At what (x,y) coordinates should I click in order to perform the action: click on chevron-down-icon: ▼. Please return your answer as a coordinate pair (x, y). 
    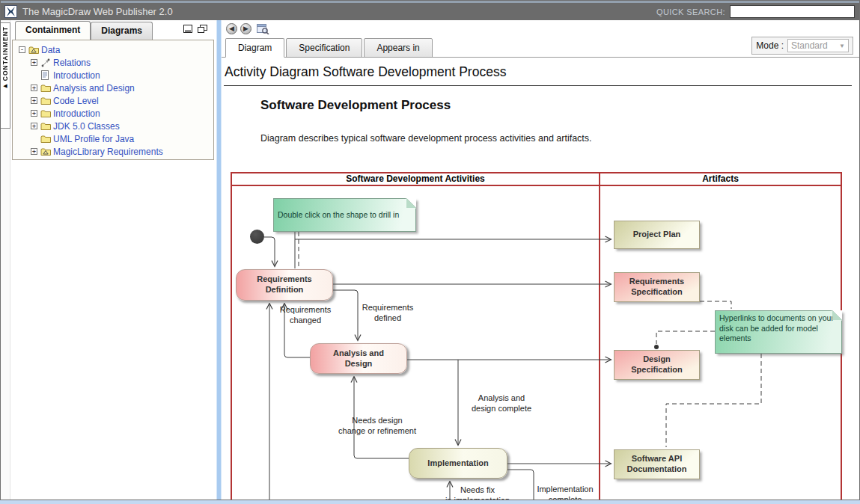
    Looking at the image, I should click on (842, 46).